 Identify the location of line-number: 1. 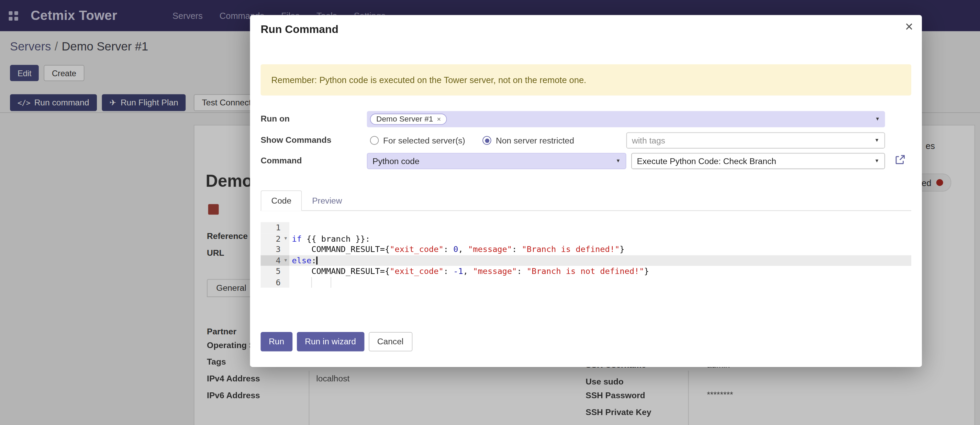
(275, 227).